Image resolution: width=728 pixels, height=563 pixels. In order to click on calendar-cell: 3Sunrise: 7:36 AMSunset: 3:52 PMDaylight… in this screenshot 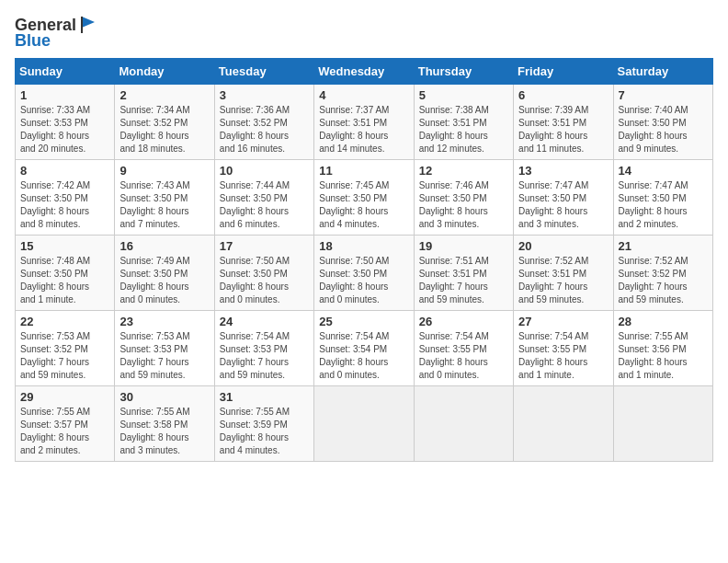, I will do `click(264, 122)`.